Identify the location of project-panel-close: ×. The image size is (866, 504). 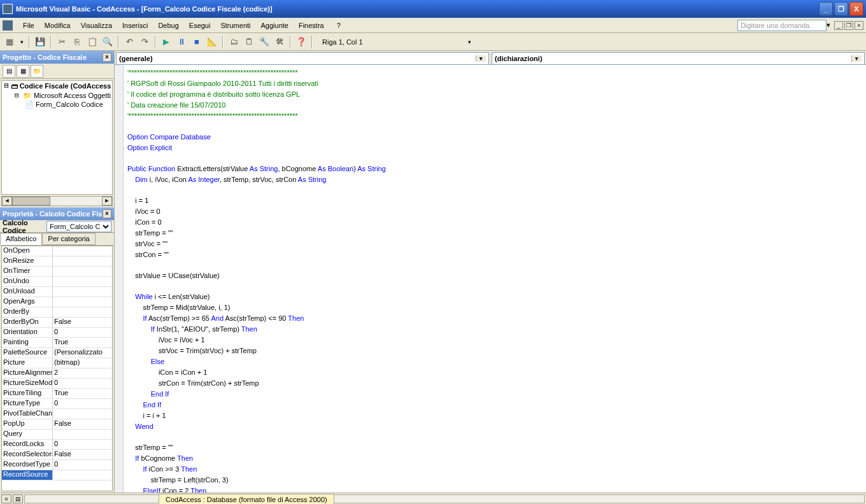
(107, 57).